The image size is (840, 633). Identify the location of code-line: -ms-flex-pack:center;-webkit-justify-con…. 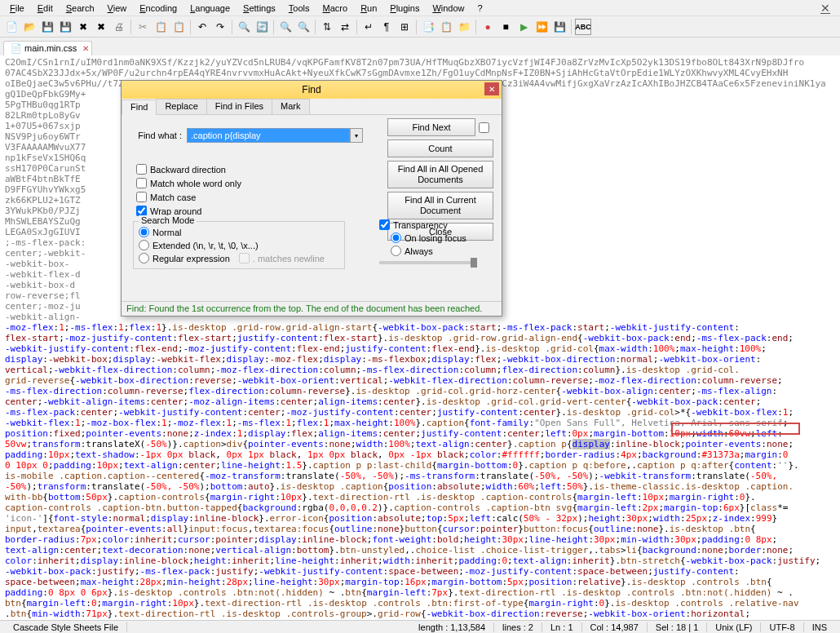
(420, 413).